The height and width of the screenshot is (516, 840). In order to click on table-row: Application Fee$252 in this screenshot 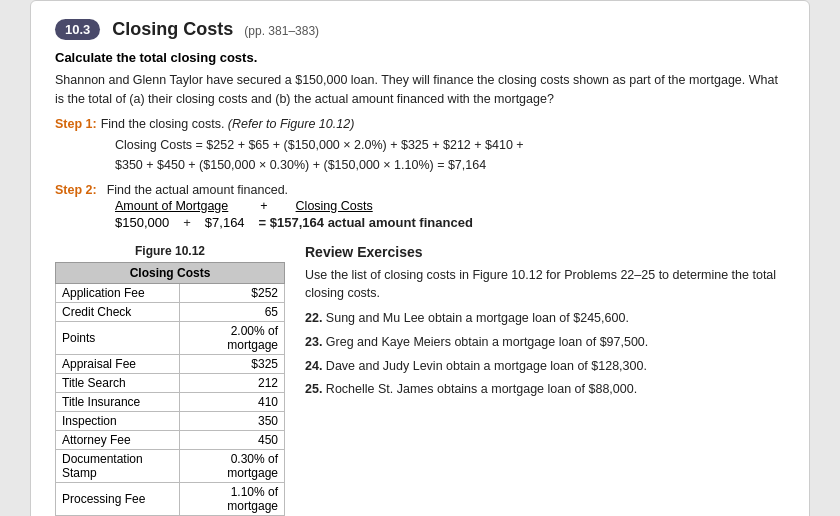, I will do `click(170, 292)`.